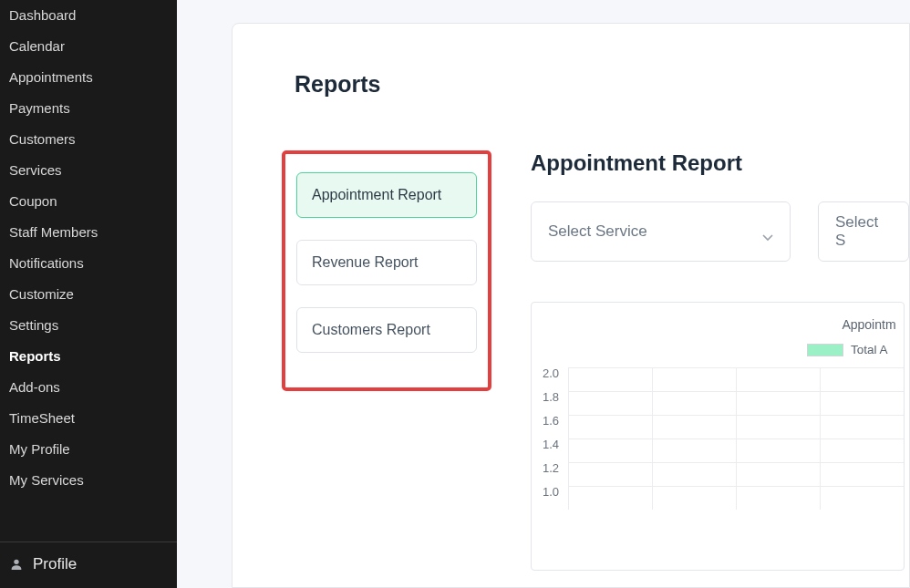 The height and width of the screenshot is (588, 910). What do you see at coordinates (723, 438) in the screenshot?
I see `chart-area: 2.0 1.8 1.6 1.4 1.2 1.0` at bounding box center [723, 438].